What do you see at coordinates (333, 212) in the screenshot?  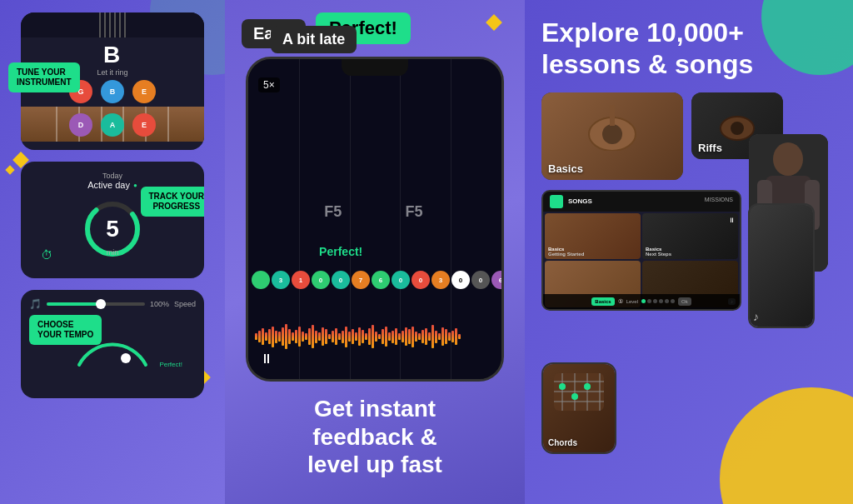 I see `note-f5-1: F5` at bounding box center [333, 212].